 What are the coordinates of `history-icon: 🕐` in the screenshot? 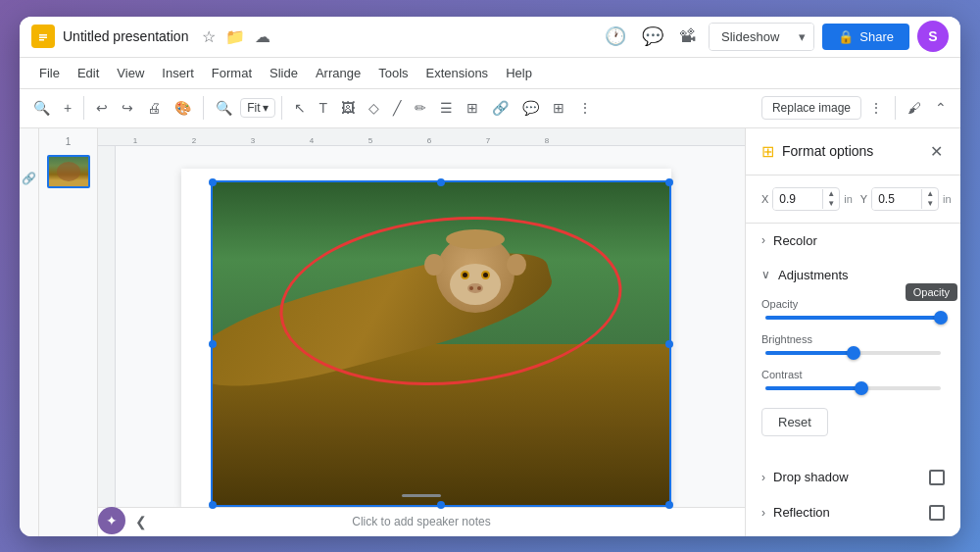 It's located at (615, 36).